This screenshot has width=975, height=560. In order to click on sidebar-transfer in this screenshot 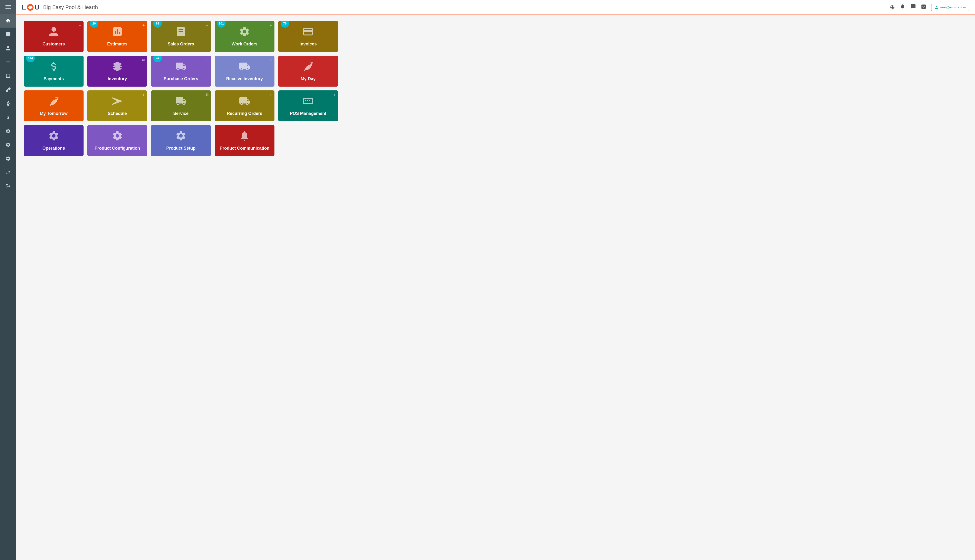, I will do `click(8, 172)`.